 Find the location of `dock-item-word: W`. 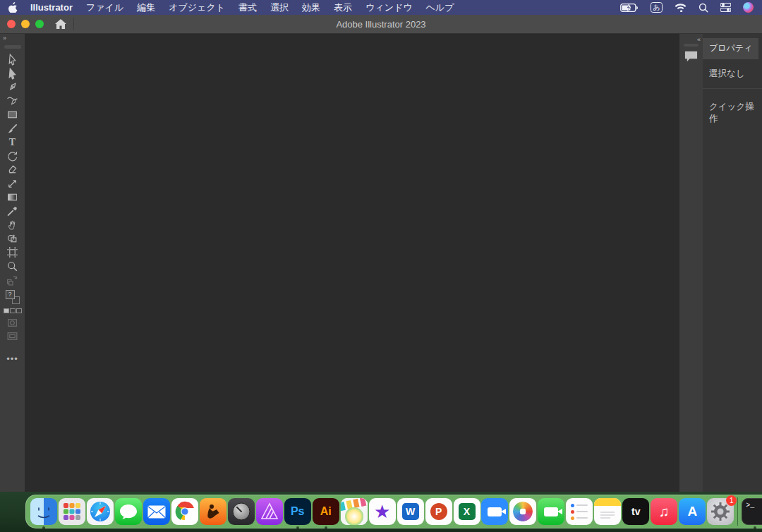

dock-item-word: W is located at coordinates (411, 512).